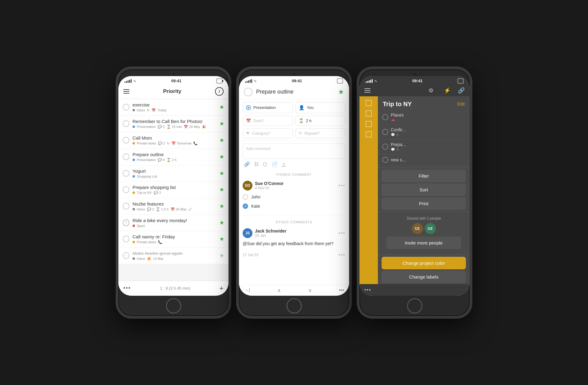 The height and width of the screenshot is (385, 588). Describe the element at coordinates (222, 239) in the screenshot. I see `star-9: ★` at that location.